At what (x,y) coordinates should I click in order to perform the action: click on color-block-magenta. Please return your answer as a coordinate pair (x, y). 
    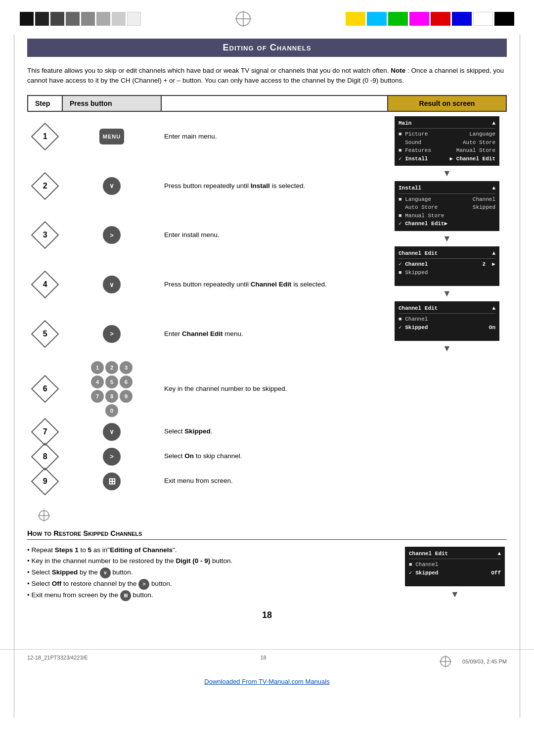
    Looking at the image, I should click on (419, 19).